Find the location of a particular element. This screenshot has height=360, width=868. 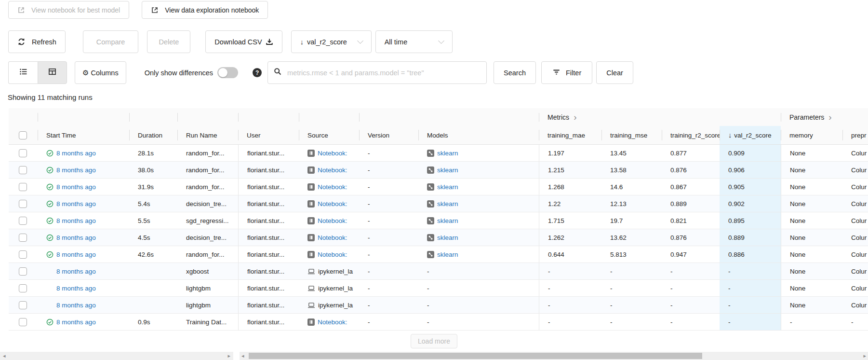

column-header-preprocessor: prepr is located at coordinates (855, 135).